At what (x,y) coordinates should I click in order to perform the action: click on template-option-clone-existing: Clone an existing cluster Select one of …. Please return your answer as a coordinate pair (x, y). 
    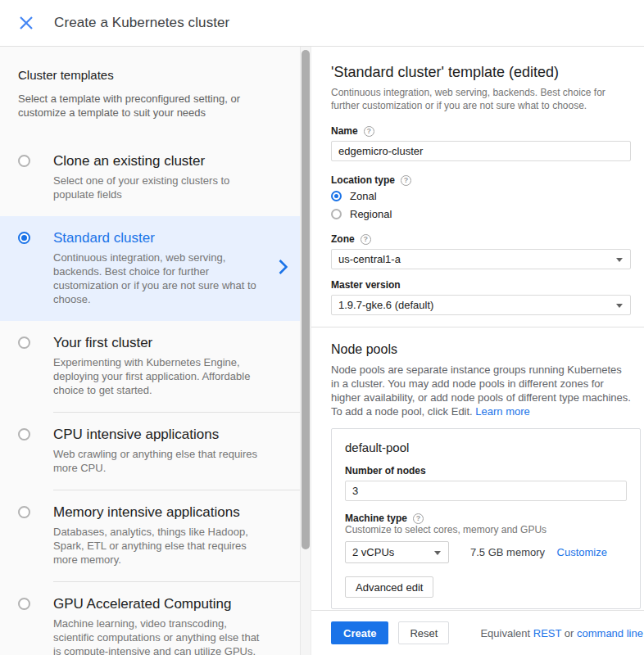
    Looking at the image, I should click on (156, 178).